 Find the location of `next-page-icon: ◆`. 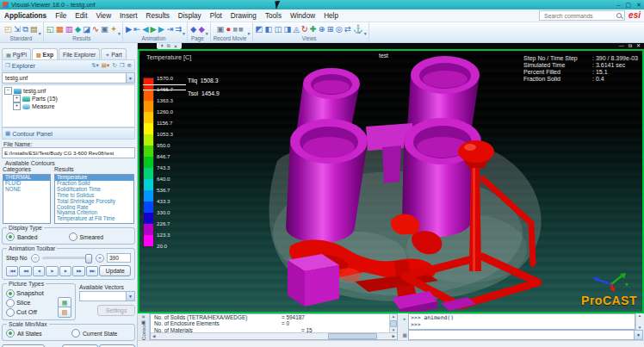

next-page-icon: ◆ is located at coordinates (201, 29).